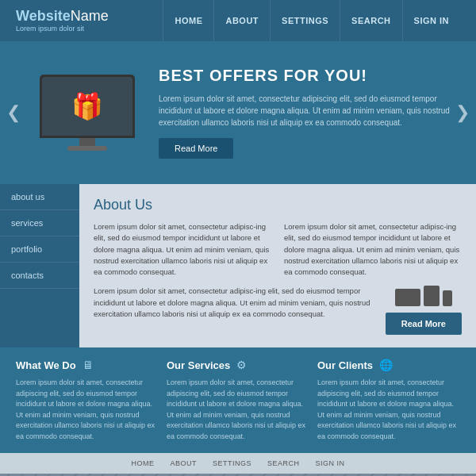 This screenshot has height=476, width=476. Describe the element at coordinates (87, 142) in the screenshot. I see `monitor-neck` at that location.